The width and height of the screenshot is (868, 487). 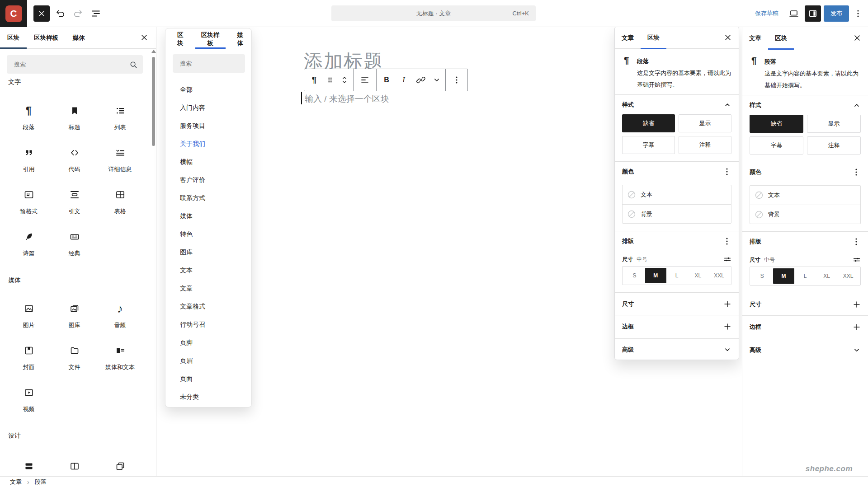 What do you see at coordinates (120, 315) in the screenshot?
I see `block-type-item: ♪ 音频` at bounding box center [120, 315].